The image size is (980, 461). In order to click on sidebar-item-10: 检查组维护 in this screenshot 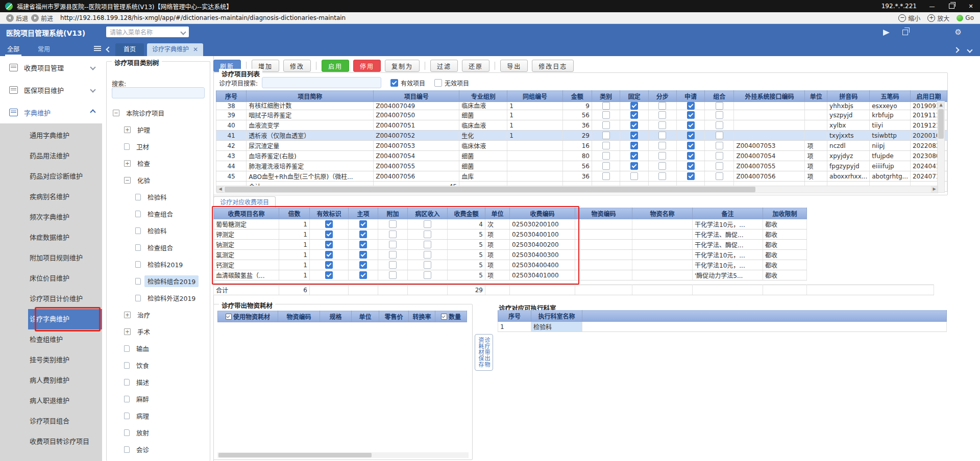, I will do `click(51, 340)`.